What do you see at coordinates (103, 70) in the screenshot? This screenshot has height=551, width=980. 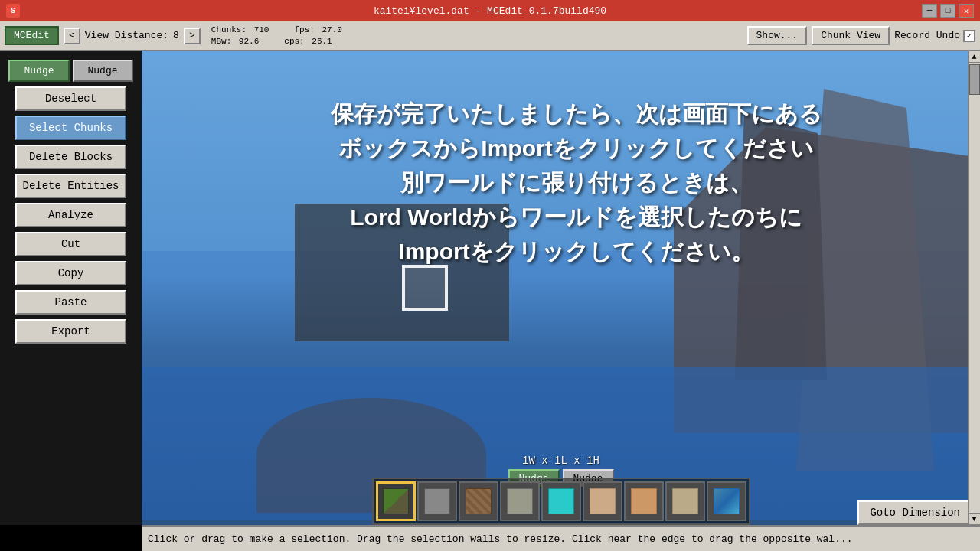 I see `nudge-2-button: Nudge` at bounding box center [103, 70].